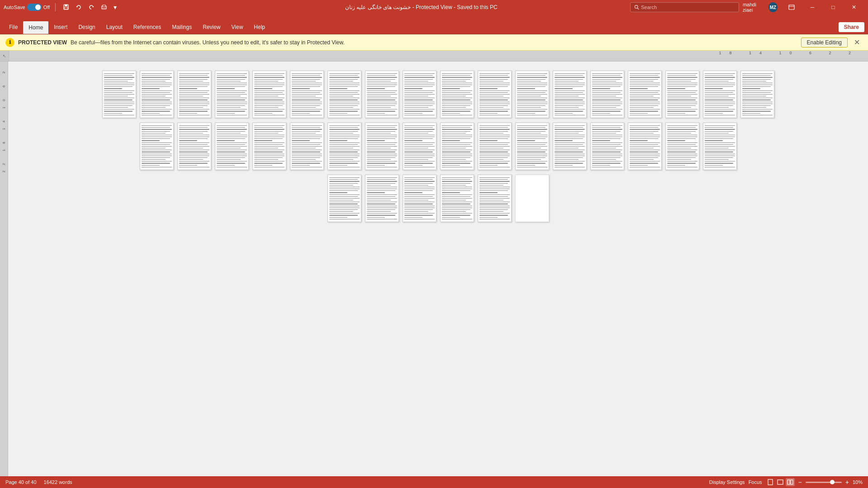 The image size is (868, 488). What do you see at coordinates (800, 482) in the screenshot?
I see `zoom-out-button: −` at bounding box center [800, 482].